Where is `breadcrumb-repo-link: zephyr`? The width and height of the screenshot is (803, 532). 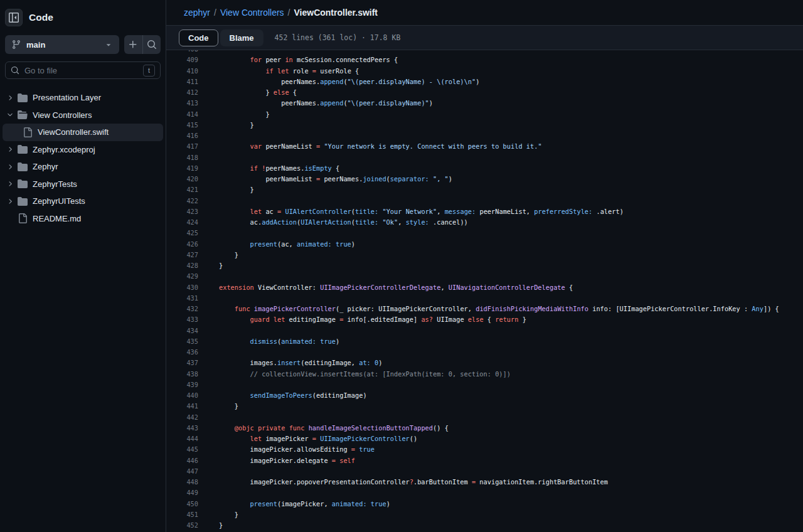 breadcrumb-repo-link: zephyr is located at coordinates (197, 13).